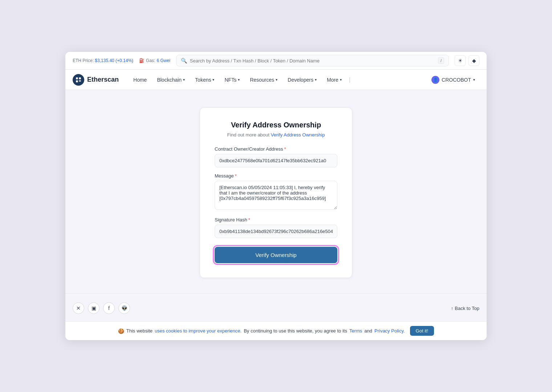 Image resolution: width=552 pixels, height=392 pixels. Describe the element at coordinates (276, 157) in the screenshot. I see `contract-address-group: Contract Owner/Creator Address *` at that location.